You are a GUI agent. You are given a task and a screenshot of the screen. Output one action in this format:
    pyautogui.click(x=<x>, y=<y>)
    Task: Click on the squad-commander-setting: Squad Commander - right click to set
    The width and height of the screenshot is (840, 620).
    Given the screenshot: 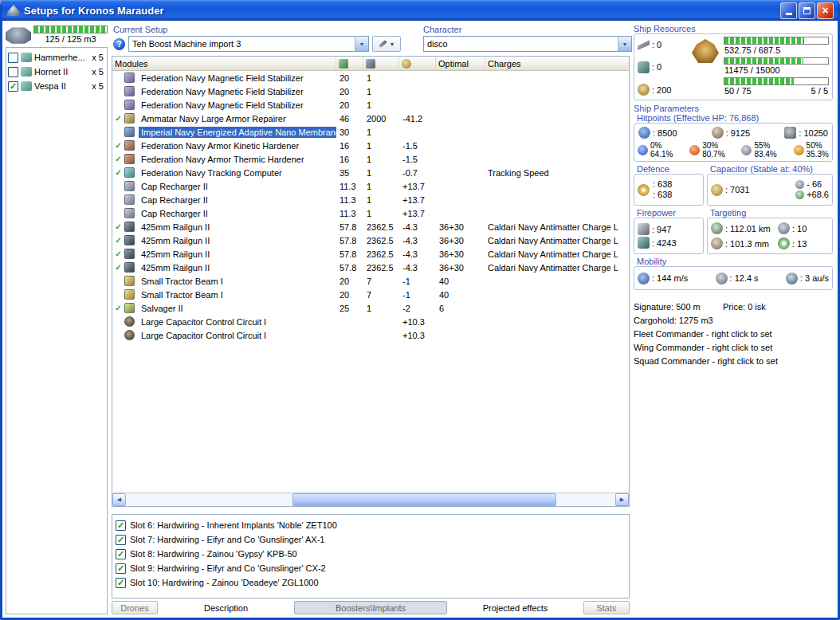 What is the action you would take?
    pyautogui.click(x=733, y=362)
    